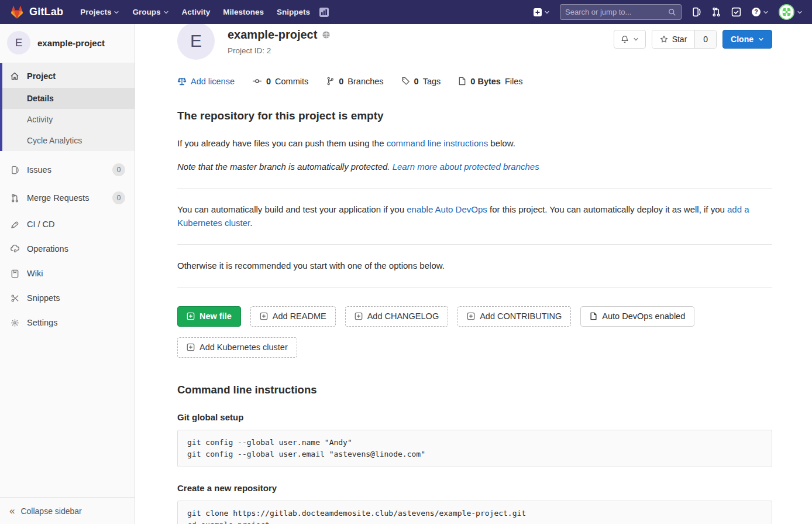  I want to click on tags-stat: 0 Tags, so click(421, 81).